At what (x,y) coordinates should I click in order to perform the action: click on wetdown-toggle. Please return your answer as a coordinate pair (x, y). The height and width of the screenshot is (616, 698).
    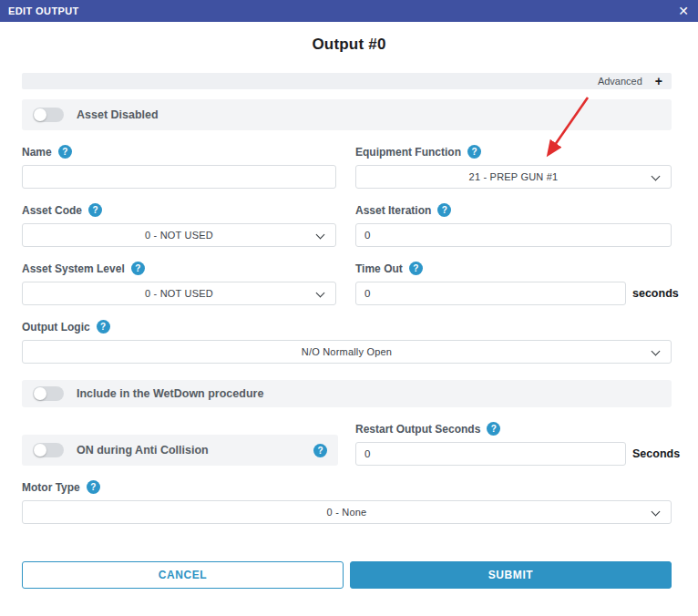
    Looking at the image, I should click on (48, 394).